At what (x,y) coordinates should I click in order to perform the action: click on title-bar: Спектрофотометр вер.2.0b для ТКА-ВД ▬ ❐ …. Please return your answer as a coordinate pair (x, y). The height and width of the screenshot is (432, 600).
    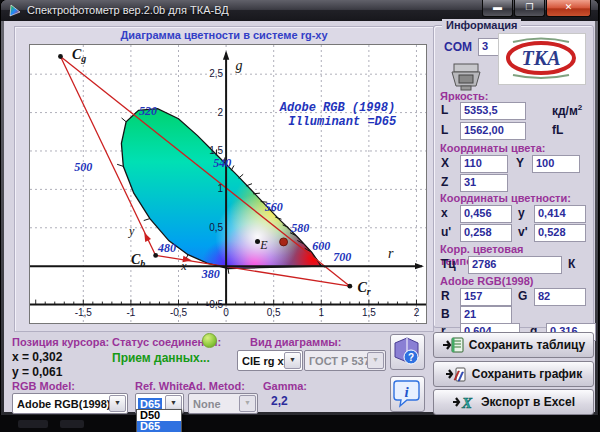
    Looking at the image, I should click on (300, 10).